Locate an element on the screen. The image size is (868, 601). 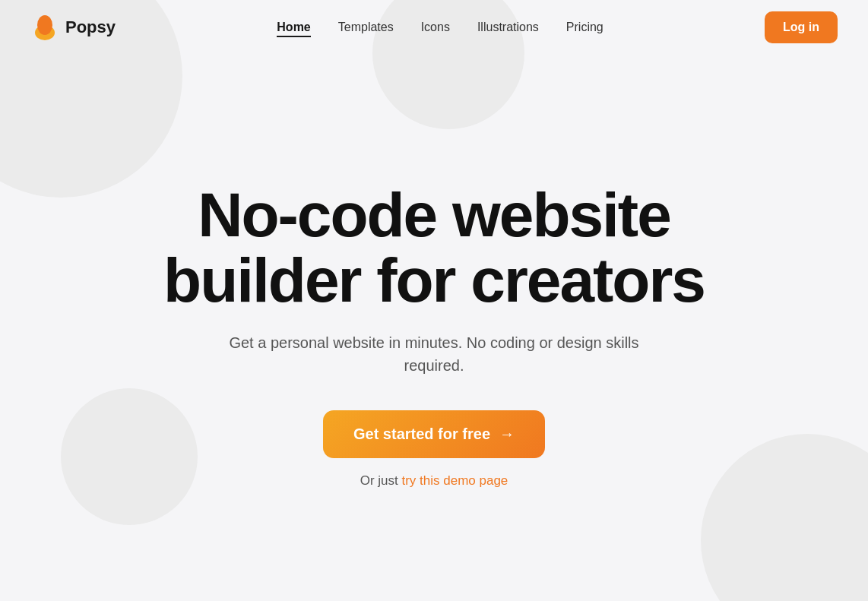
nav-home: Home is located at coordinates (293, 27).